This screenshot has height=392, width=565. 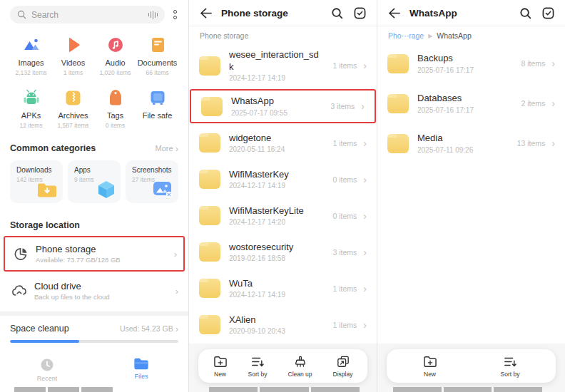 What do you see at coordinates (153, 15) in the screenshot?
I see `voice-search-icon` at bounding box center [153, 15].